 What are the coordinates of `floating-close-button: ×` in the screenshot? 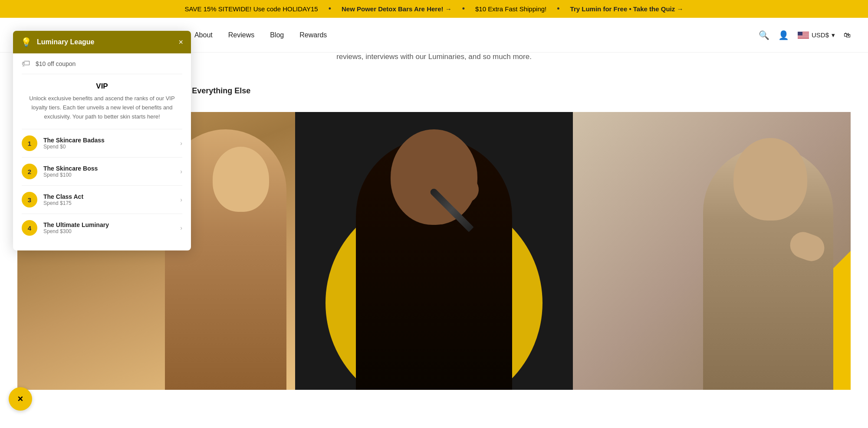 It's located at (20, 399).